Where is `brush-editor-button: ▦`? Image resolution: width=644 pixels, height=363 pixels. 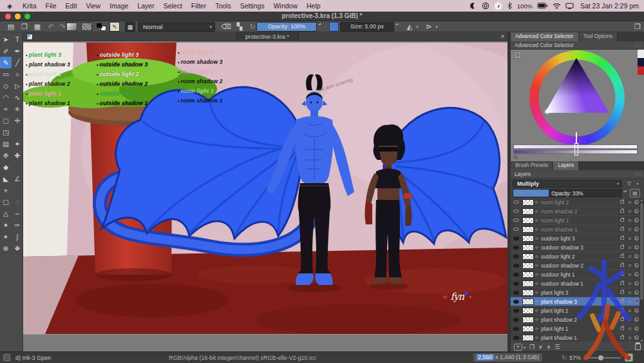 brush-editor-button: ▦ is located at coordinates (130, 27).